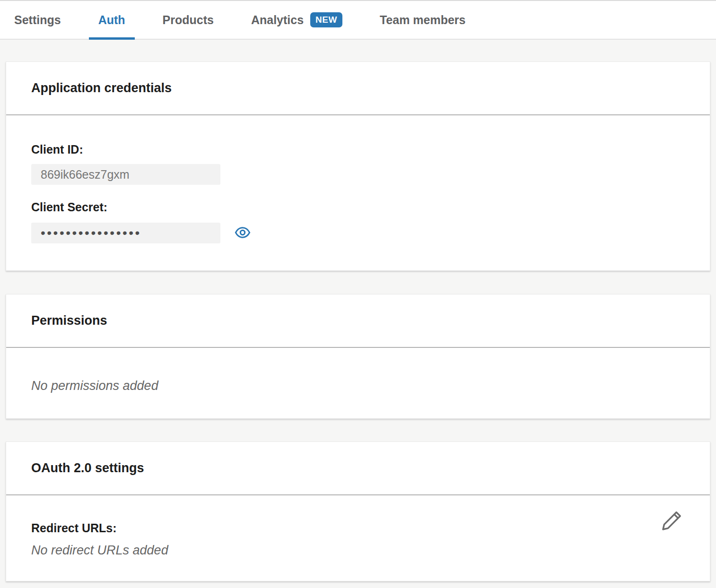  I want to click on client-id-label: Client ID:, so click(358, 149).